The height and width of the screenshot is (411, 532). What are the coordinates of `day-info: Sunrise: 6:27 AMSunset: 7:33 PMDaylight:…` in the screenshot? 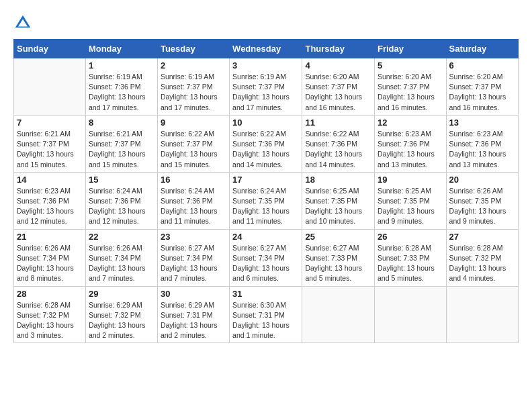 It's located at (339, 263).